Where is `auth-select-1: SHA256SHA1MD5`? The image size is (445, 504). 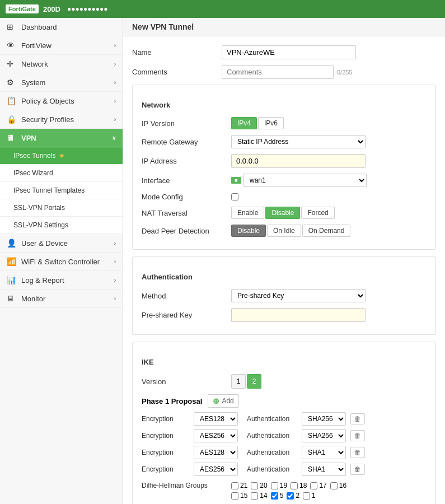
auth-select-1: SHA256SHA1MD5 is located at coordinates (324, 436).